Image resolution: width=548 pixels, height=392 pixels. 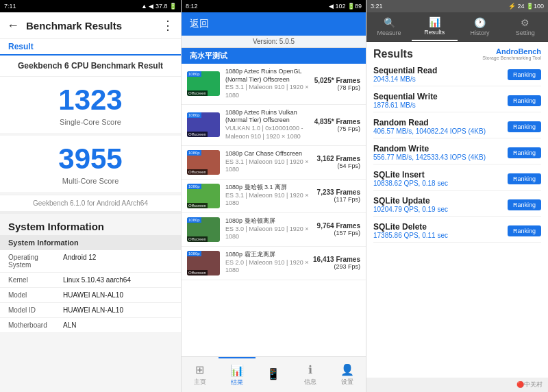 What do you see at coordinates (310, 370) in the screenshot?
I see `footer-icon: ℹ` at bounding box center [310, 370].